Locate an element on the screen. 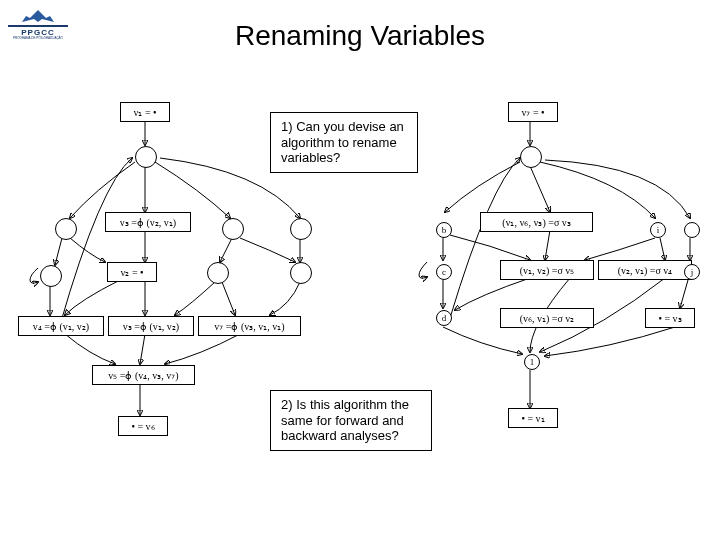 This screenshot has height=540, width=720. node-b: b is located at coordinates (444, 230).